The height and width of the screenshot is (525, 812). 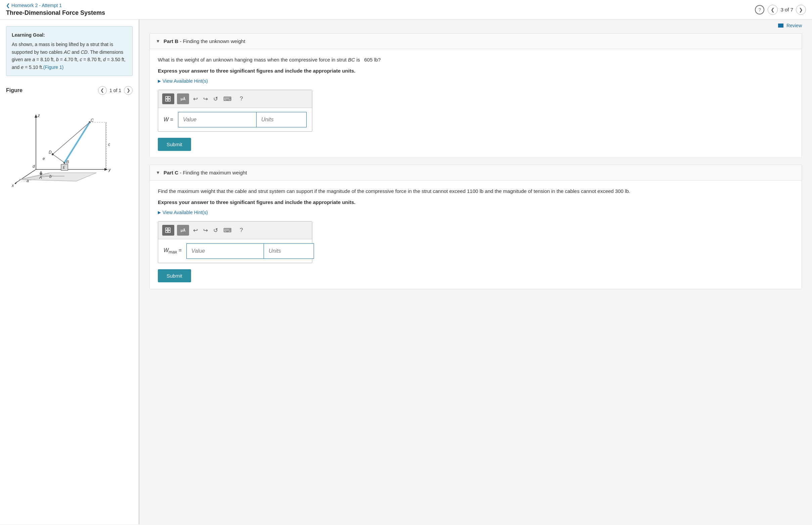 What do you see at coordinates (168, 230) in the screenshot?
I see `grid-button-c` at bounding box center [168, 230].